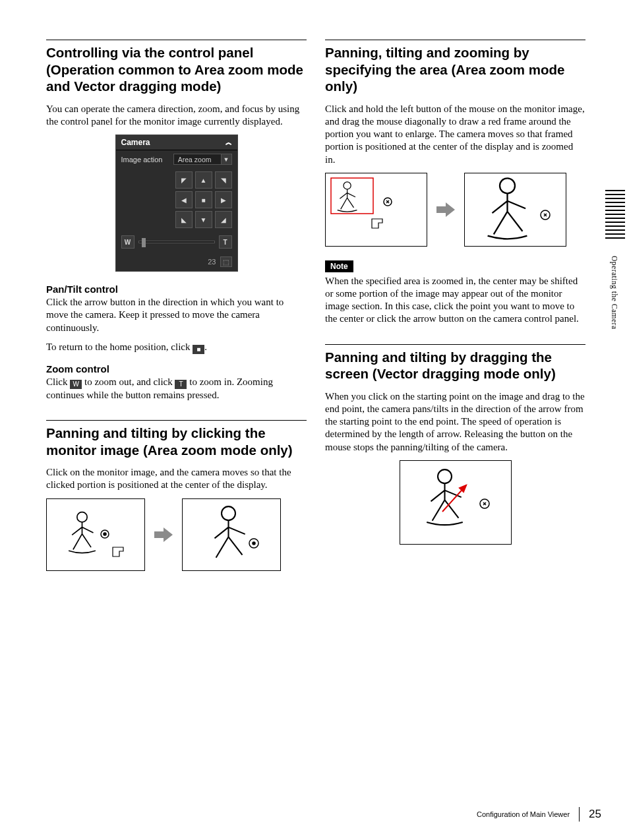  I want to click on dpad-right: ▶, so click(224, 200).